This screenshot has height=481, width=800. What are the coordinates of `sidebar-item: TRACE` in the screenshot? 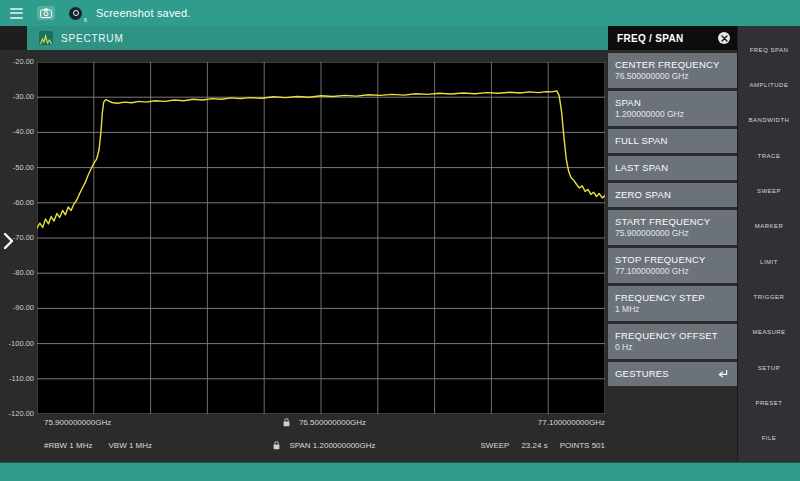 It's located at (770, 156).